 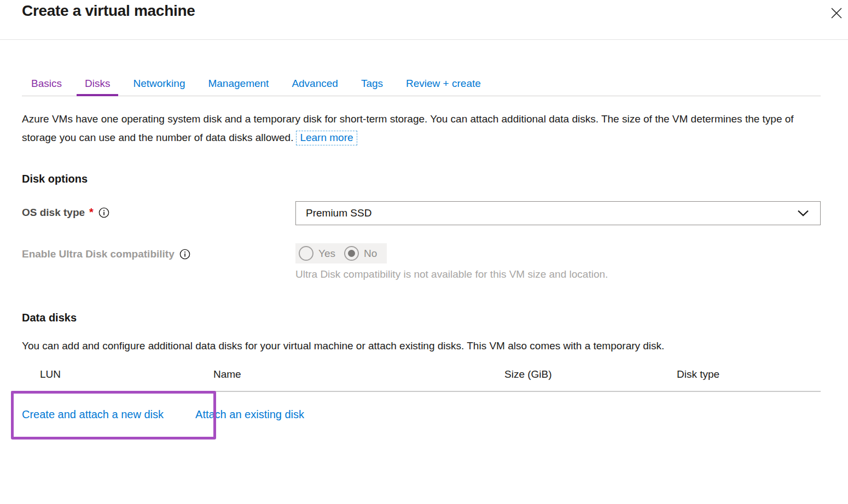 I want to click on tab-advanced: Advanced, so click(x=315, y=84).